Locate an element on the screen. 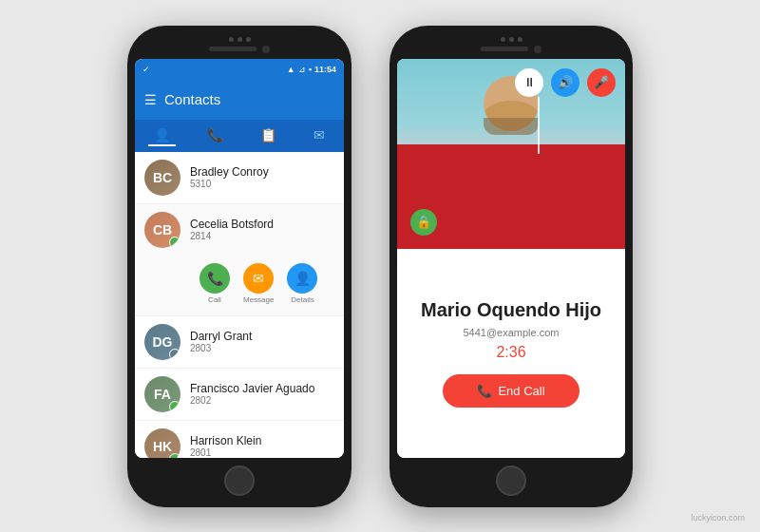 Image resolution: width=760 pixels, height=532 pixels. add-contact-icon: 👤 is located at coordinates (327, 100).